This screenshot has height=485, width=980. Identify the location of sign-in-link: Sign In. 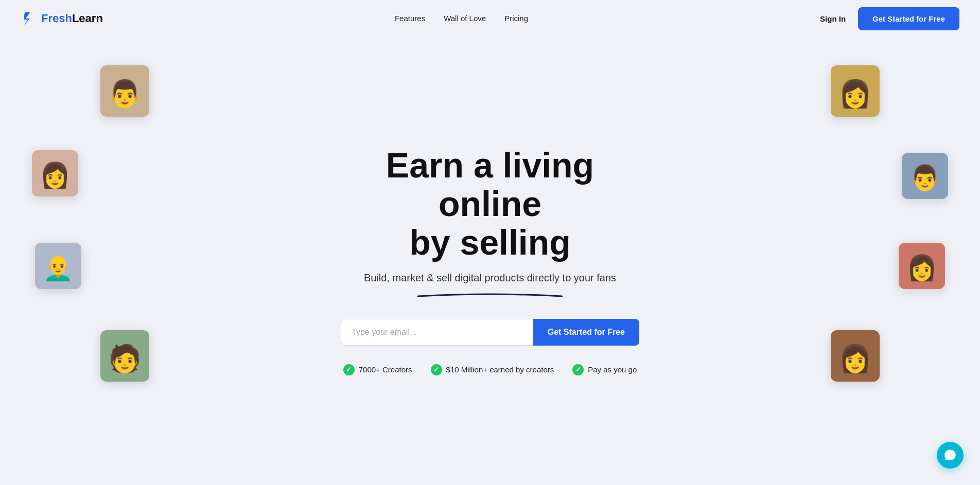
(833, 19).